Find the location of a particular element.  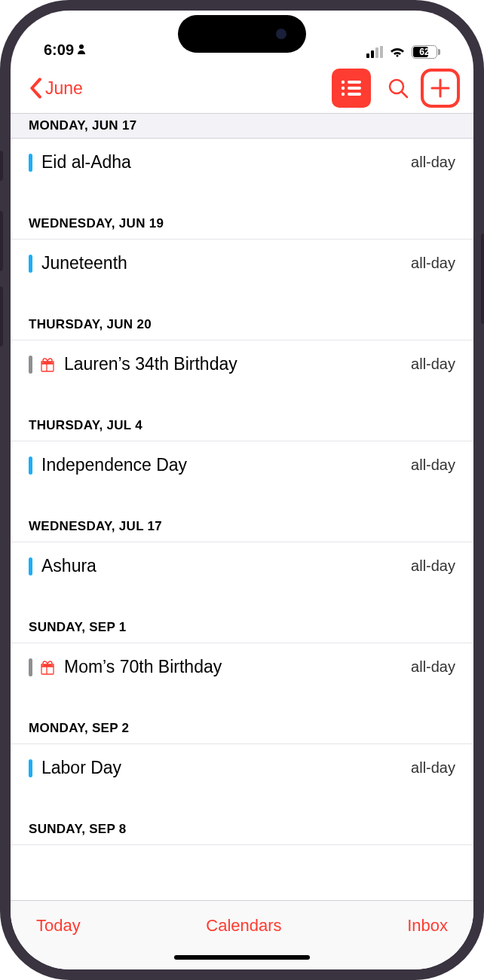

event-row: Ashuraall-day is located at coordinates (242, 566).